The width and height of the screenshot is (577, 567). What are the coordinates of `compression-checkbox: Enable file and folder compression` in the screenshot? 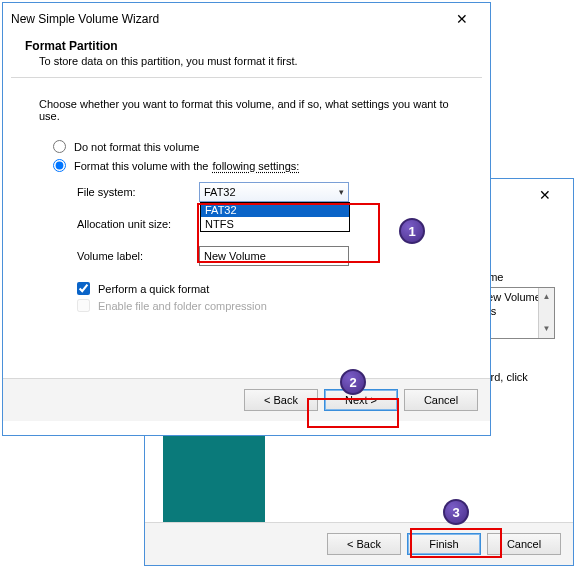 It's located at (274, 306).